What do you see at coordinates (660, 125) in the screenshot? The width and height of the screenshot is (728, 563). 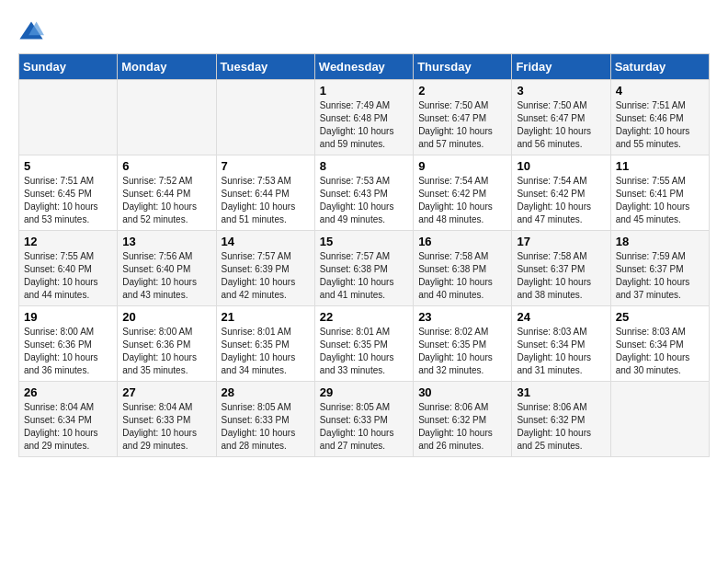 I see `day-info: Sunrise: 7:51 AM Sunset: 6:46 PM Dayligh…` at bounding box center [660, 125].